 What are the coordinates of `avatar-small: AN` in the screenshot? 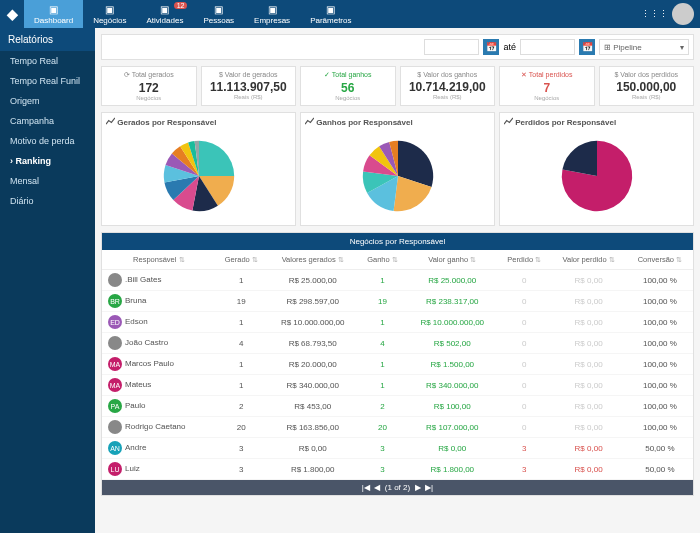 It's located at (115, 448).